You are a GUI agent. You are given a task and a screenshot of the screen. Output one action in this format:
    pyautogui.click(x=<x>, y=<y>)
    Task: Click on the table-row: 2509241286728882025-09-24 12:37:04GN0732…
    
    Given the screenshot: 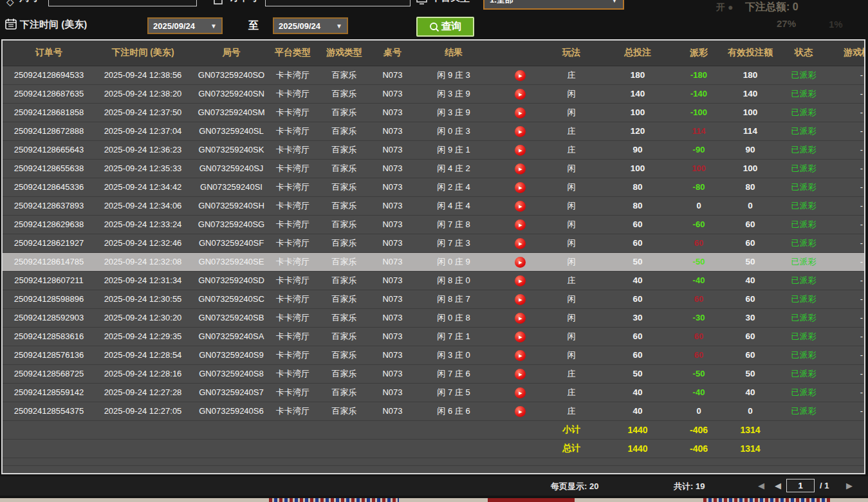 What is the action you would take?
    pyautogui.click(x=434, y=131)
    